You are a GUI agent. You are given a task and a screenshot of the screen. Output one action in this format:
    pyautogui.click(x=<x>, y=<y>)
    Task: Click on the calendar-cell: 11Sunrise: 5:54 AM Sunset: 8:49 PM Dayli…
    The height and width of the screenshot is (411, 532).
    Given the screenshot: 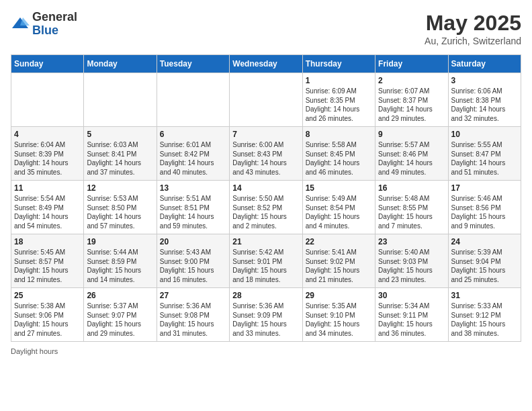 What is the action you would take?
    pyautogui.click(x=48, y=208)
    